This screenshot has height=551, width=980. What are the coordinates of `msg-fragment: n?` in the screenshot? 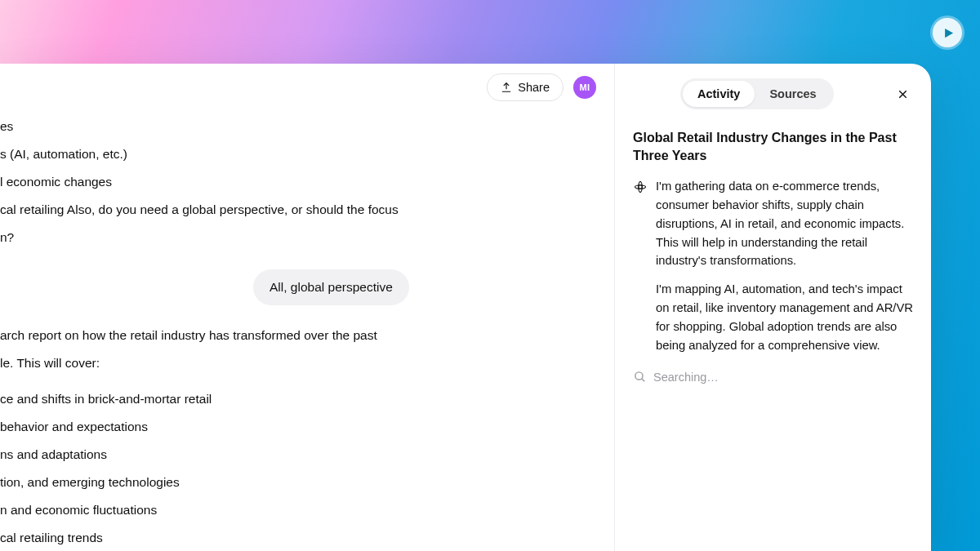 It's located at (307, 238).